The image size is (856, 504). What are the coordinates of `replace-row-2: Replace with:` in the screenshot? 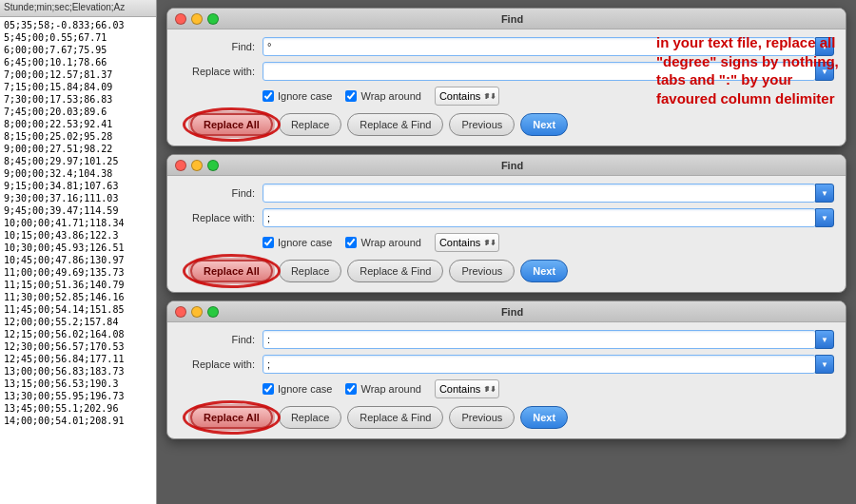 It's located at (506, 218).